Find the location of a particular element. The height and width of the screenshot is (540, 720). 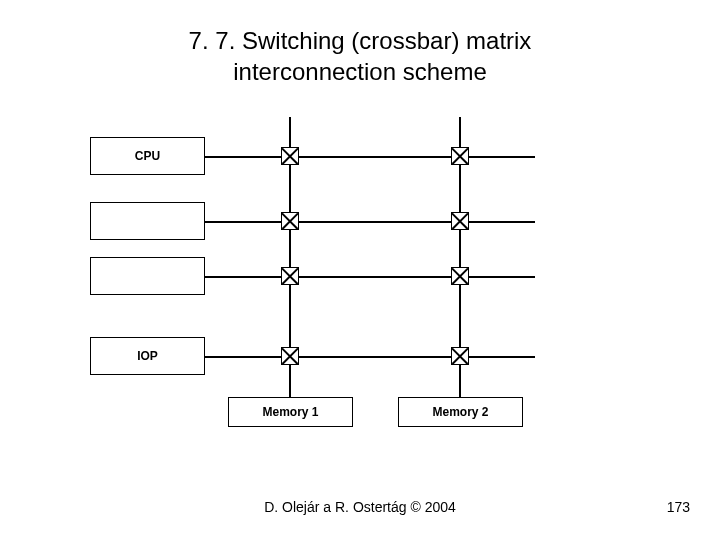

title-line-2: interconnection scheme is located at coordinates (360, 72).